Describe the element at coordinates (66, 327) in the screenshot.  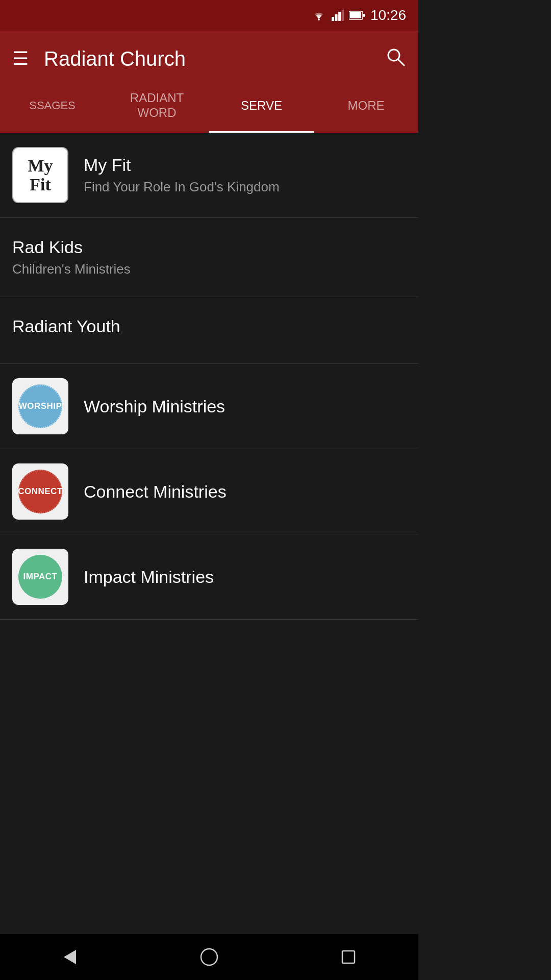
I see `radiant-youth-title: Radiant Youth` at that location.